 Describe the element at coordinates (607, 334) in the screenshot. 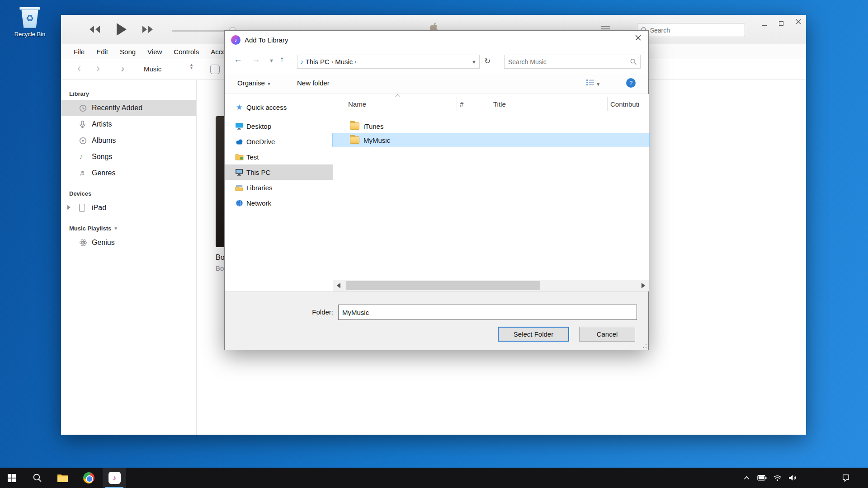

I see `cancel-button: Cancel` at that location.